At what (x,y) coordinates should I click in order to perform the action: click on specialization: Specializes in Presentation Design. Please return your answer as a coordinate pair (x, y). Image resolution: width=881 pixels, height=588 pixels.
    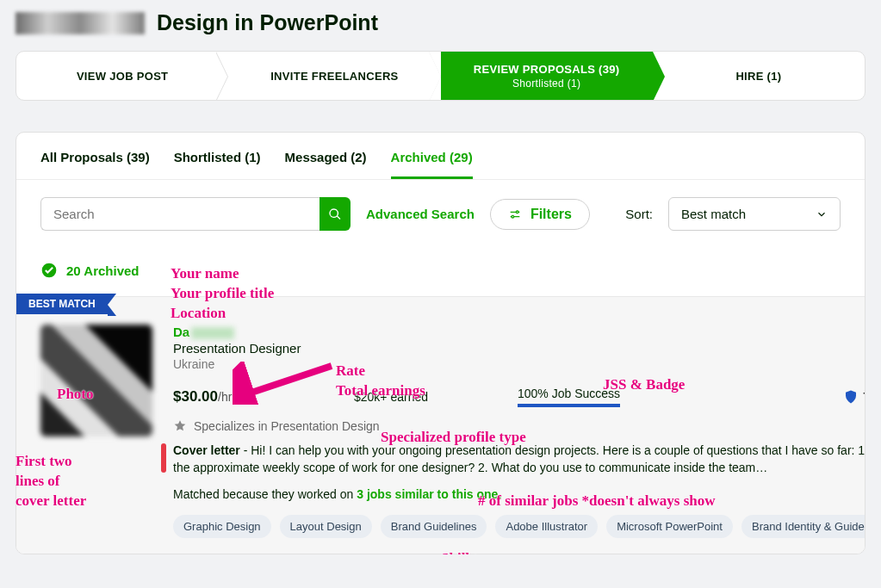
    Looking at the image, I should click on (519, 426).